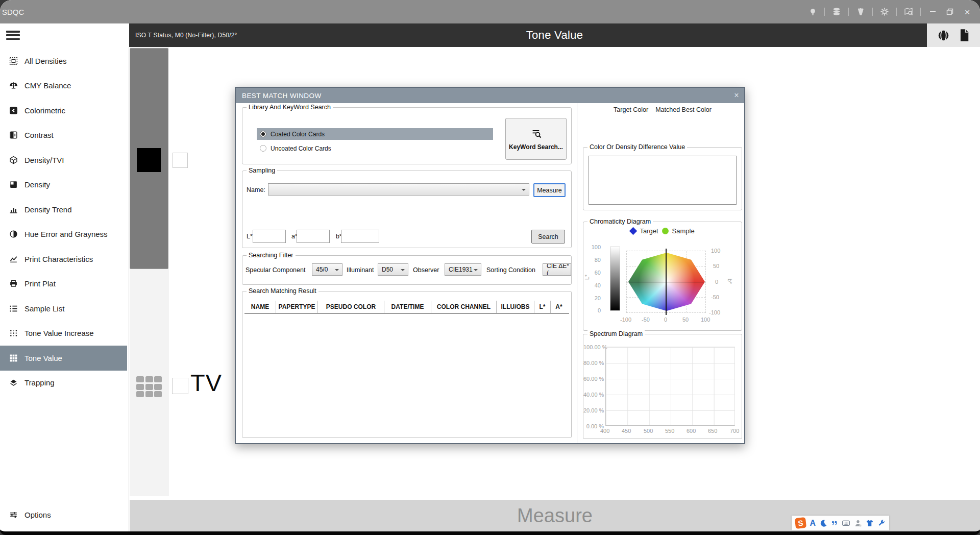 The image size is (980, 535). What do you see at coordinates (846, 523) in the screenshot?
I see `keyboard-icon` at bounding box center [846, 523].